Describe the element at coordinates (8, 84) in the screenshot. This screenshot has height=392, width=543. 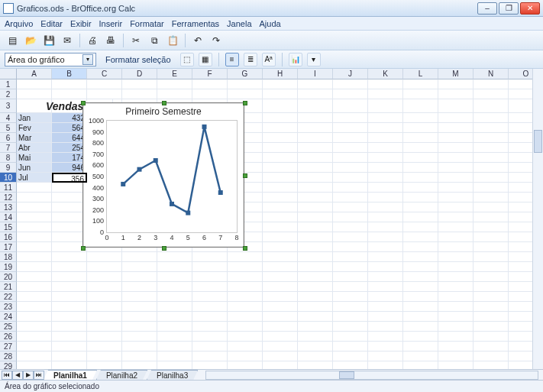
I see `row-header-1: 1` at that location.